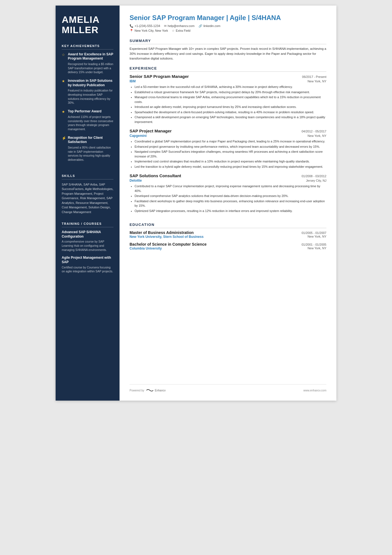 The width and height of the screenshot is (392, 555). Describe the element at coordinates (88, 154) in the screenshot. I see `achievement-desc: Secured a 95% client satisfaction rate i…` at that location.